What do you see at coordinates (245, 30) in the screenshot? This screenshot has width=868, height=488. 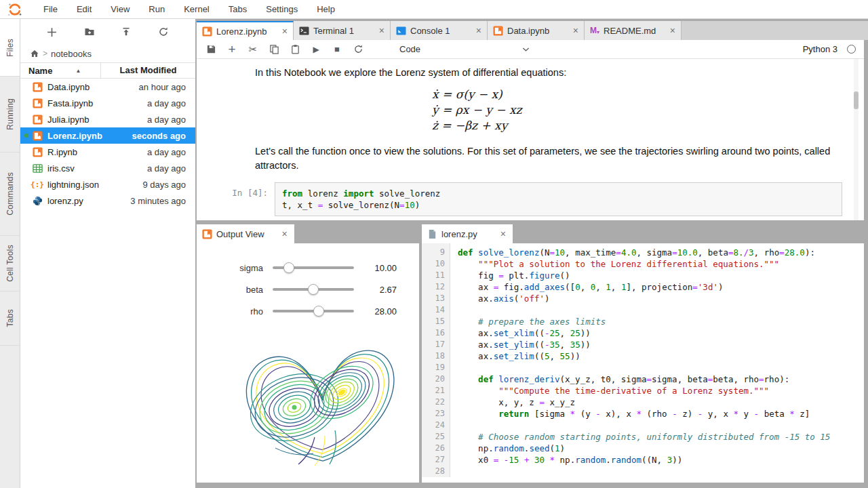 I see `main-tab-lorenz-ipynb: Lorenz.ipynb×` at bounding box center [245, 30].